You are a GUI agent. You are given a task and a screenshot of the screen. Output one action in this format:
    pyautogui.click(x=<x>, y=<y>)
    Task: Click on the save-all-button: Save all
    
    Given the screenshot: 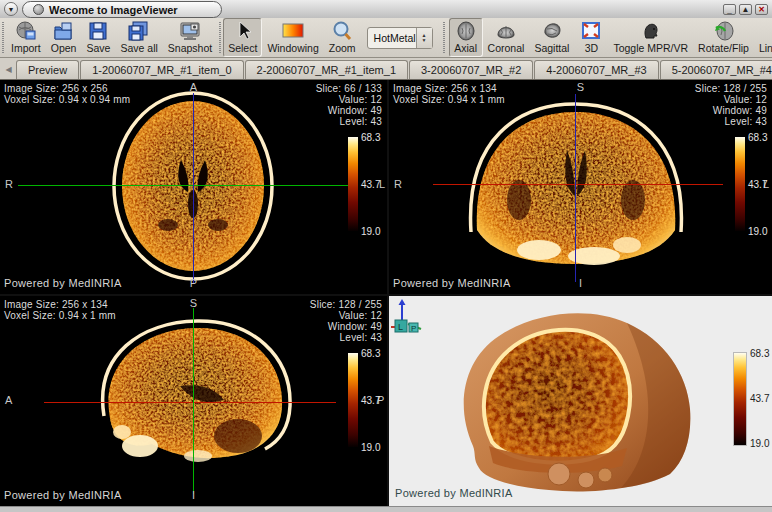 What is the action you would take?
    pyautogui.click(x=138, y=38)
    